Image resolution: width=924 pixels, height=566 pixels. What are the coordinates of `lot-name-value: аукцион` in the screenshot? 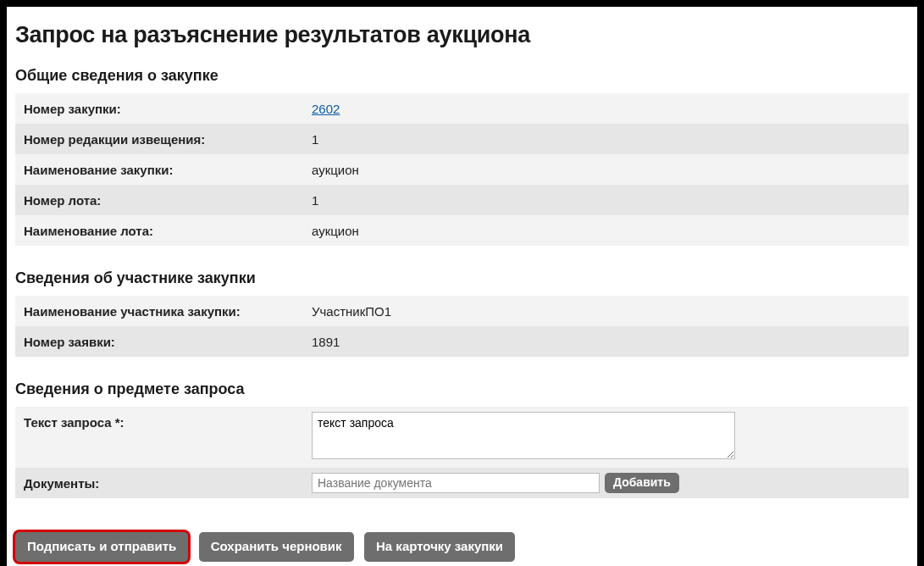 It's located at (606, 230).